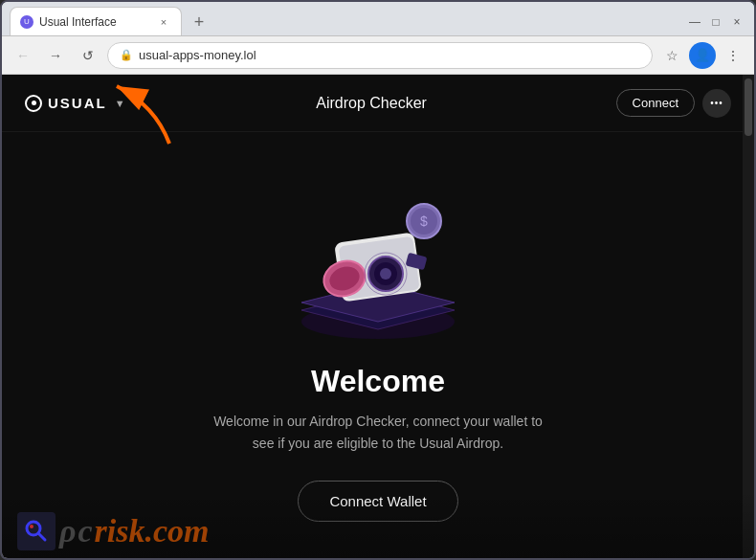  What do you see at coordinates (380, 56) in the screenshot?
I see `url-bar: 🔒 usual-apps-money.lol` at bounding box center [380, 56].